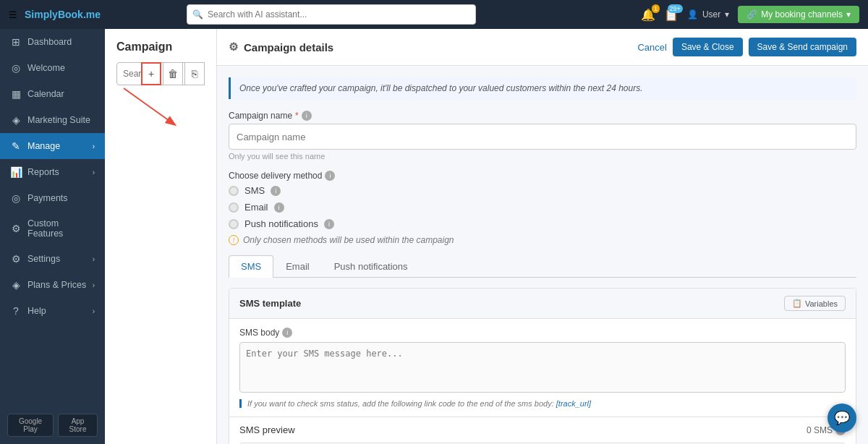 This screenshot has width=868, height=444. Describe the element at coordinates (542, 208) in the screenshot. I see `delivery-method-section: Choose delivery method i SMS i Email i` at that location.